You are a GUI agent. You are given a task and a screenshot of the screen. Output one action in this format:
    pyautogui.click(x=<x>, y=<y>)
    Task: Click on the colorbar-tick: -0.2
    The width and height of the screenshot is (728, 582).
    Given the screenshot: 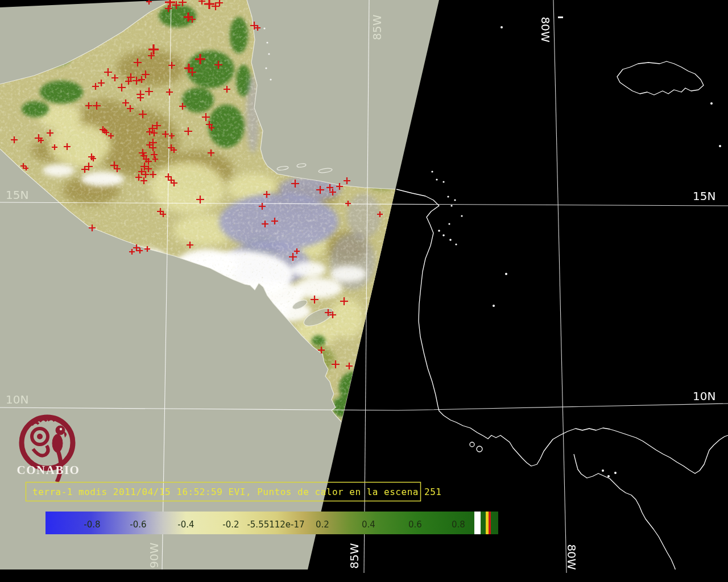 What is the action you would take?
    pyautogui.click(x=231, y=525)
    